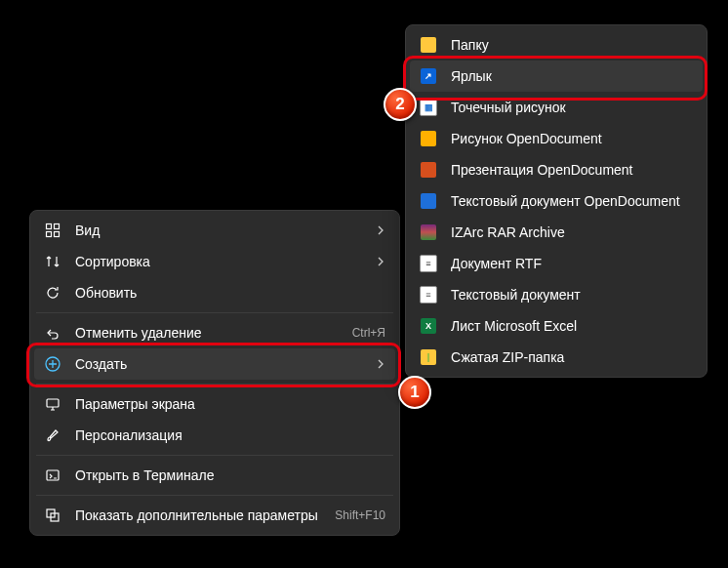 The width and height of the screenshot is (728, 568). Describe the element at coordinates (556, 170) in the screenshot. I see `submenu-item-odp: Презентация OpenDocument` at that location.